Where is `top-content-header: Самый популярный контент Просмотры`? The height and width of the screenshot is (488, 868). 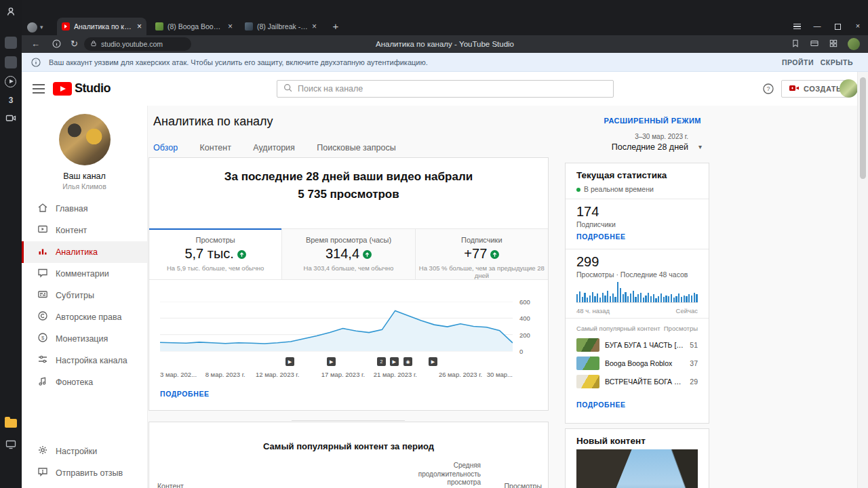 top-content-header: Самый популярный контент Просмотры is located at coordinates (637, 328).